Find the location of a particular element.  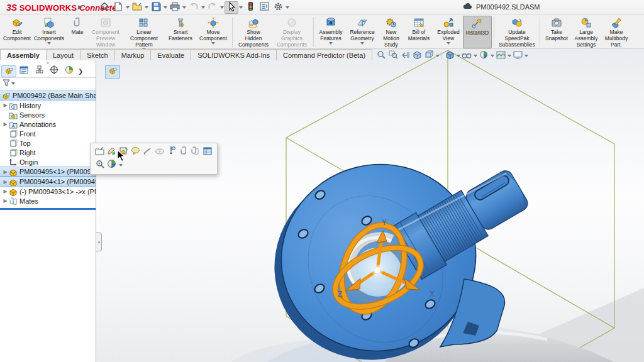

ribbon-button-component-preview-window: Component Preview Window is located at coordinates (106, 32).